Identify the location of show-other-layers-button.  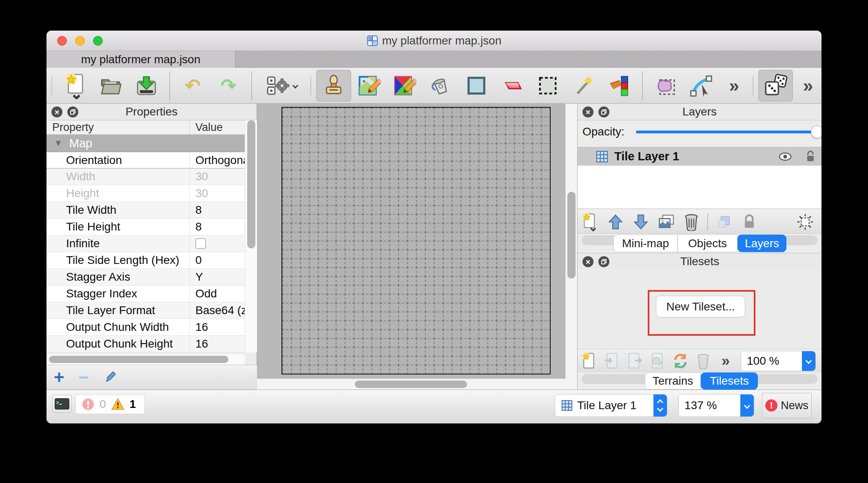
(724, 222).